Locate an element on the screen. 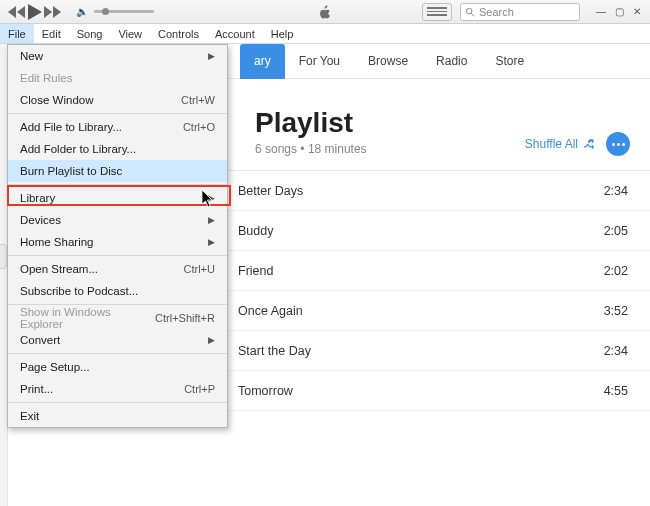 The image size is (650, 506). menubar: FileEditSongViewControlsAccountHelp is located at coordinates (325, 34).